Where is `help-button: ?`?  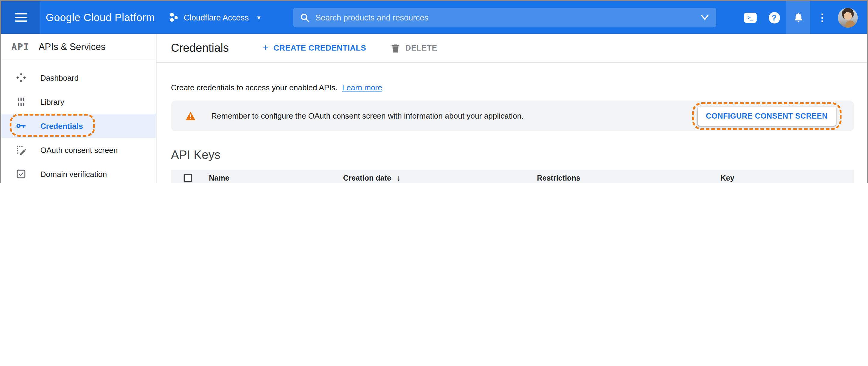
help-button: ? is located at coordinates (774, 18).